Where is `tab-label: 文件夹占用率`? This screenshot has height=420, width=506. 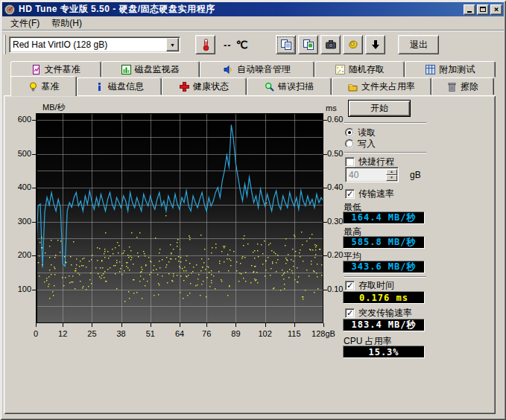
tab-label: 文件夹占用率 is located at coordinates (388, 86).